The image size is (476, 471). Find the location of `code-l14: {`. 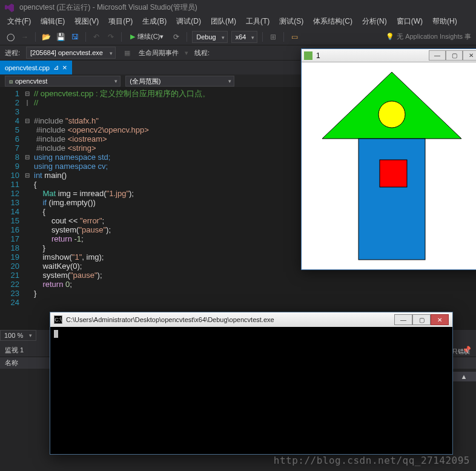

code-l14: { is located at coordinates (44, 212).